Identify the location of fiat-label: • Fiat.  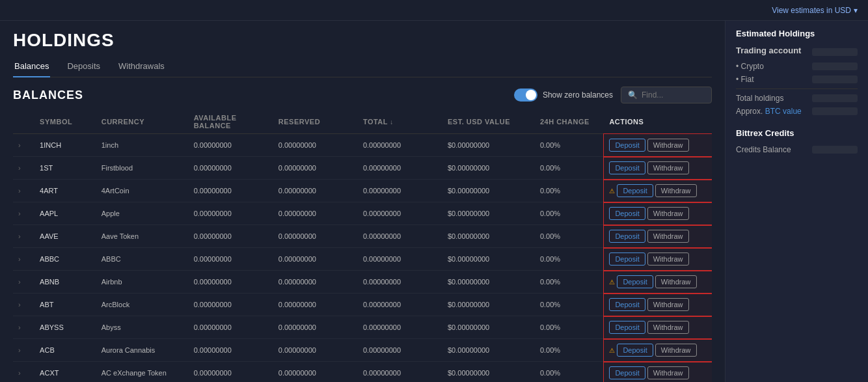
(745, 79).